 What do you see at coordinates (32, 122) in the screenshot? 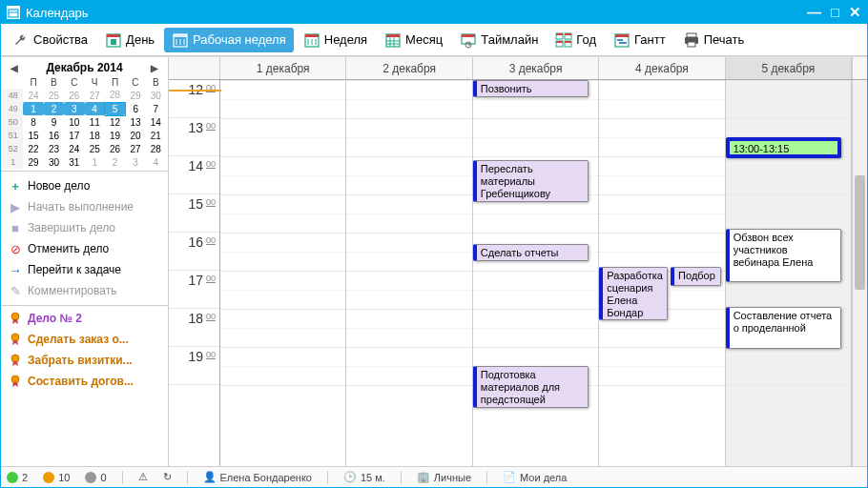
I see `mini-cal-day: 8` at bounding box center [32, 122].